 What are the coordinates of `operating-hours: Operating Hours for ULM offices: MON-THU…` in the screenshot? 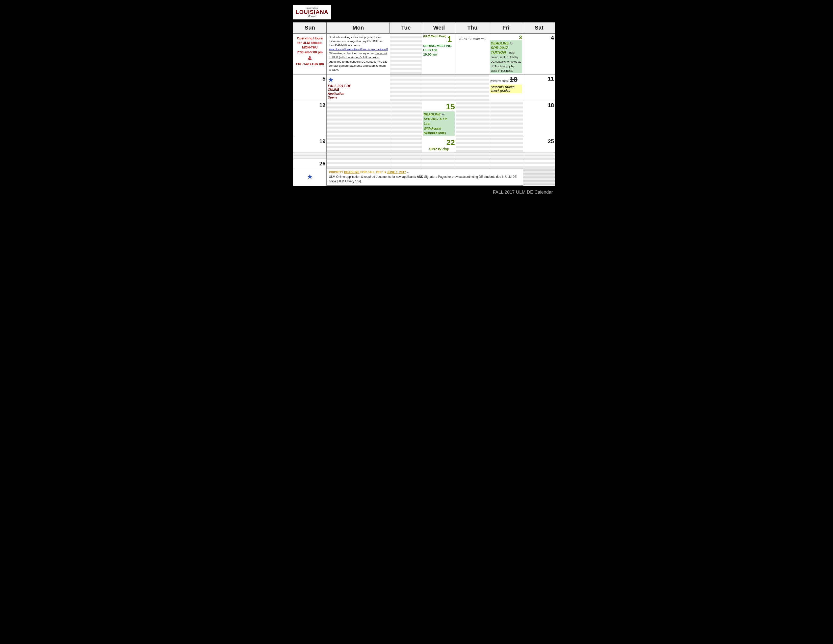 It's located at (310, 51).